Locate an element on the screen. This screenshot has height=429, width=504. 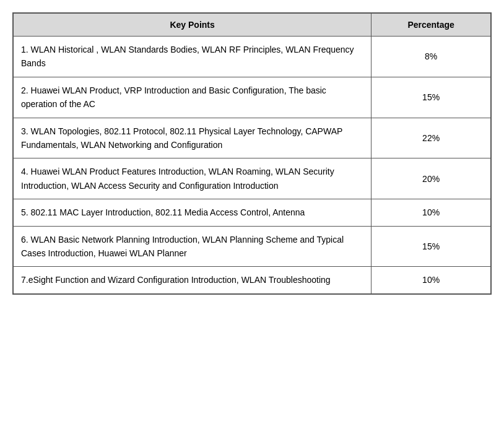
percentage-cell-2: 15% is located at coordinates (431, 97).